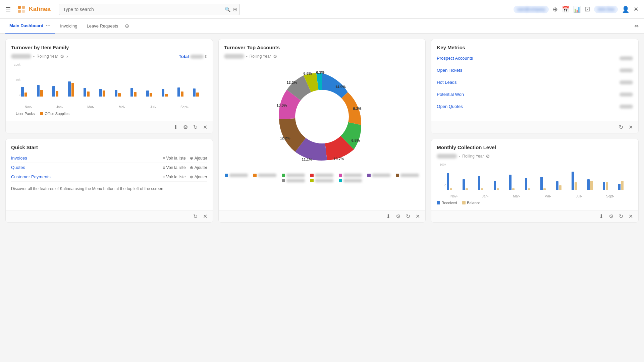  Describe the element at coordinates (488, 156) in the screenshot. I see `monthly-settings-icon: ⚙` at that location.